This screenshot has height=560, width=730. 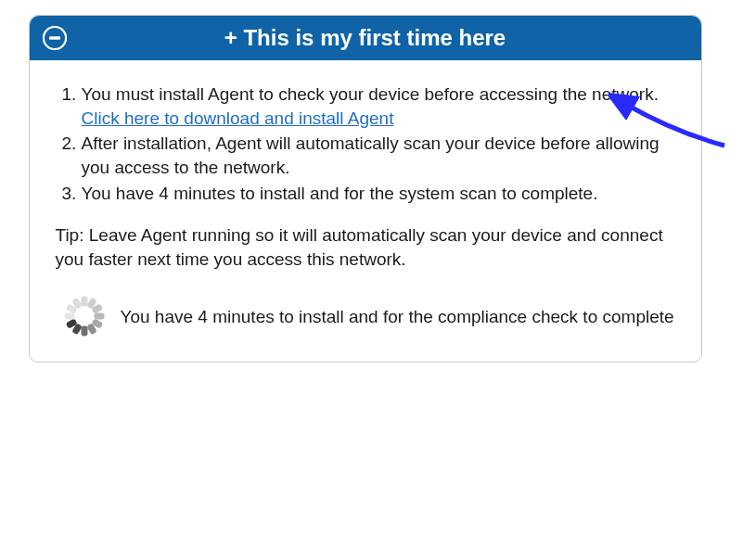 What do you see at coordinates (55, 38) in the screenshot?
I see `collapse-button` at bounding box center [55, 38].